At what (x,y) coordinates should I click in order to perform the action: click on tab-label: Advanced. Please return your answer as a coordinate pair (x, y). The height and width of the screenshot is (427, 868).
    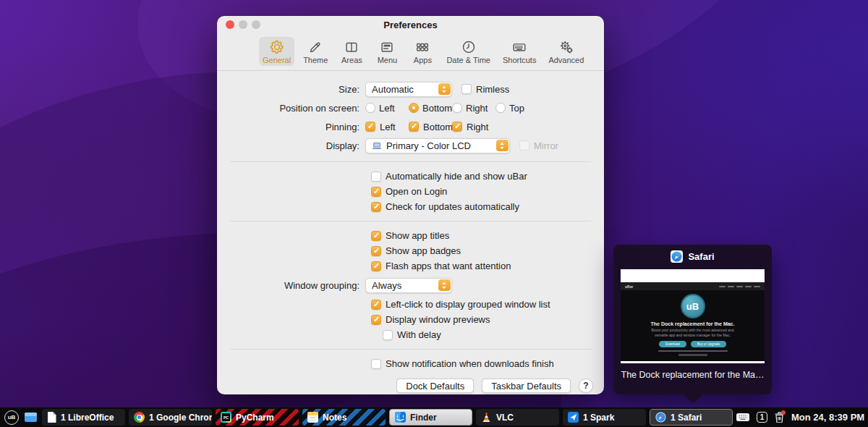
    Looking at the image, I should click on (566, 60).